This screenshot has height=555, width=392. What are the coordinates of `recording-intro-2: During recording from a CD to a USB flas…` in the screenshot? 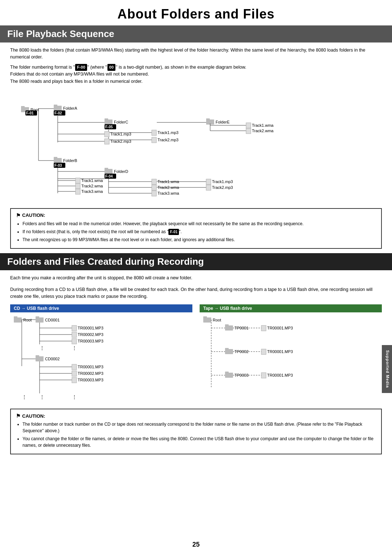 It's located at (196, 293).